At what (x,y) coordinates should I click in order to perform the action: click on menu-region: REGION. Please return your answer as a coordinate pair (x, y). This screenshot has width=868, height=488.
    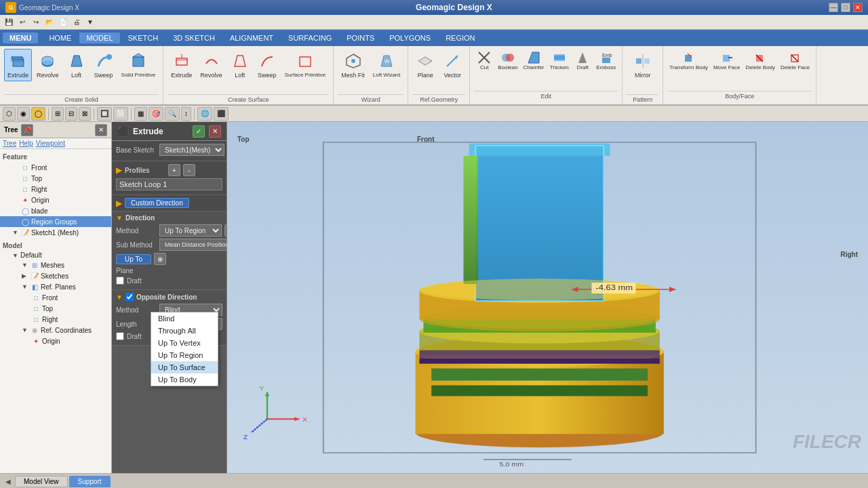
    Looking at the image, I should click on (460, 38).